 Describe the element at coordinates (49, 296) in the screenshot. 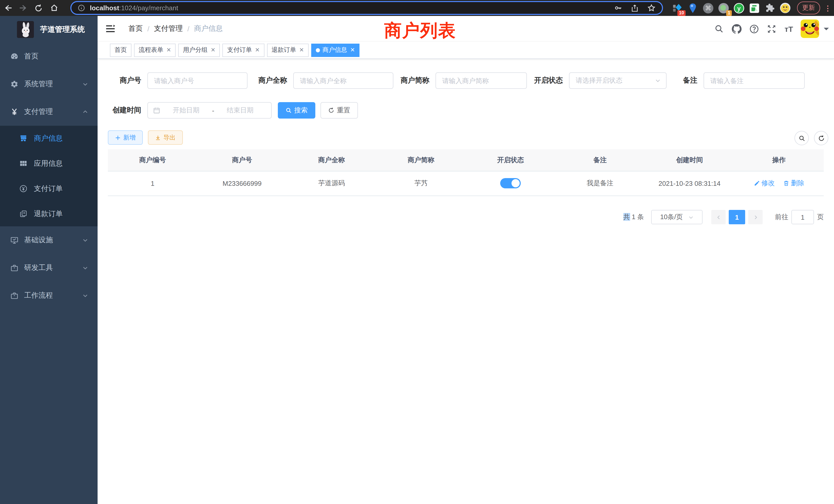

I see `sidebar-item-workflow: 工作流程` at that location.